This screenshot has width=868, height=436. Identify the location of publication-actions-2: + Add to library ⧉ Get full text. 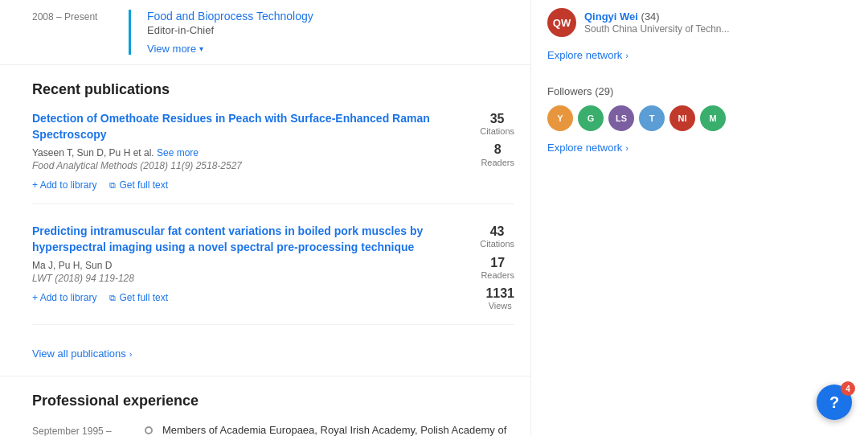
(245, 298).